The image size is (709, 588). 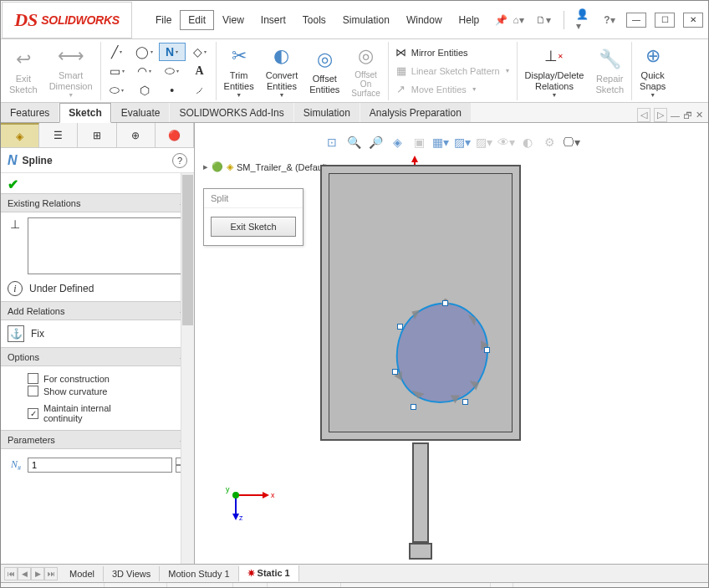 I want to click on arc-tool: ◠▾, so click(x=145, y=71).